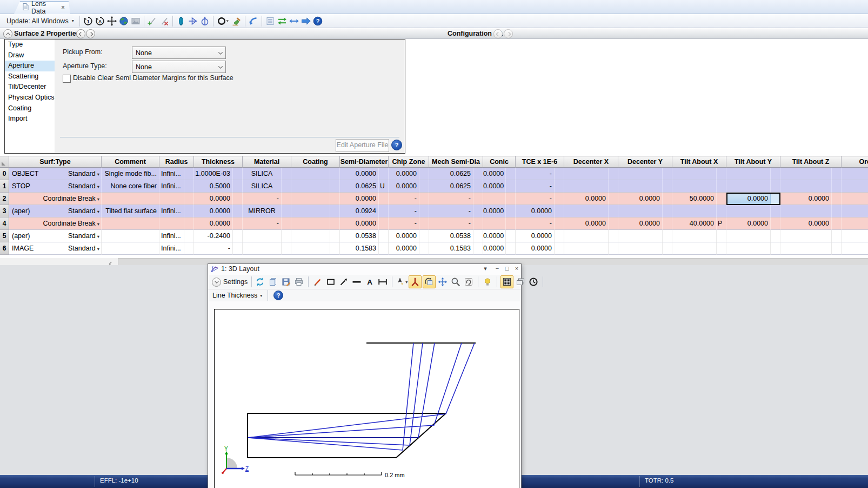  I want to click on cell-comment: Tilted flat surface, so click(131, 211).